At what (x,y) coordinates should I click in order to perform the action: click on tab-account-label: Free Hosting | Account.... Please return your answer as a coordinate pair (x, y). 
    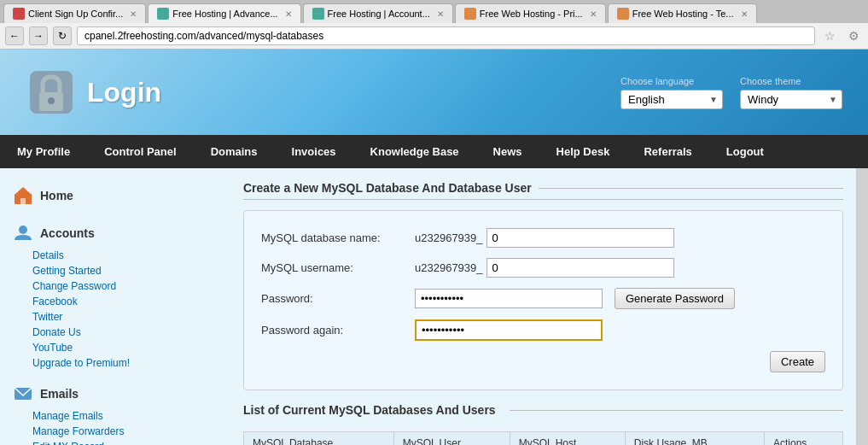
    Looking at the image, I should click on (379, 14).